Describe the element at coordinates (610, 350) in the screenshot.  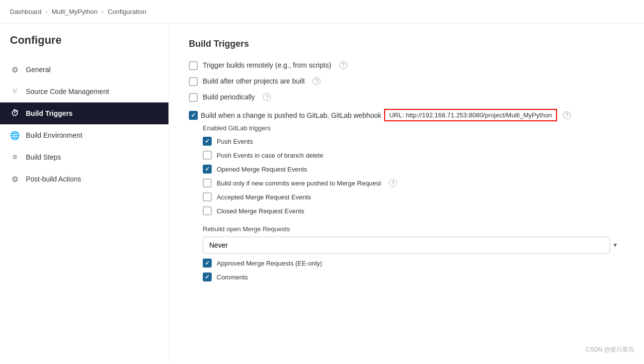
I see `watermark: CSDN @壹只菜鸟` at that location.